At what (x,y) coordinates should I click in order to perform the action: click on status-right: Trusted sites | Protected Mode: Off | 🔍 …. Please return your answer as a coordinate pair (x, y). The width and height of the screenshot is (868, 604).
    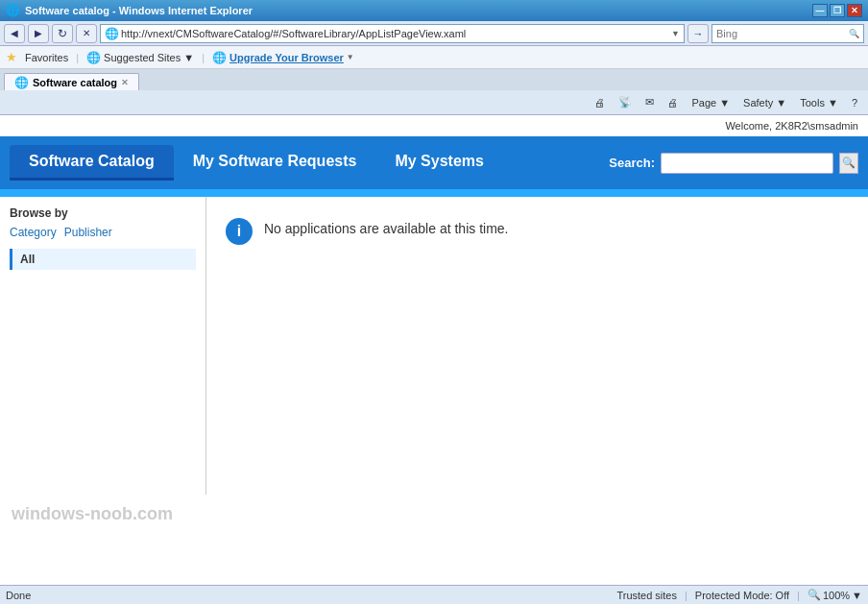
    Looking at the image, I should click on (739, 595).